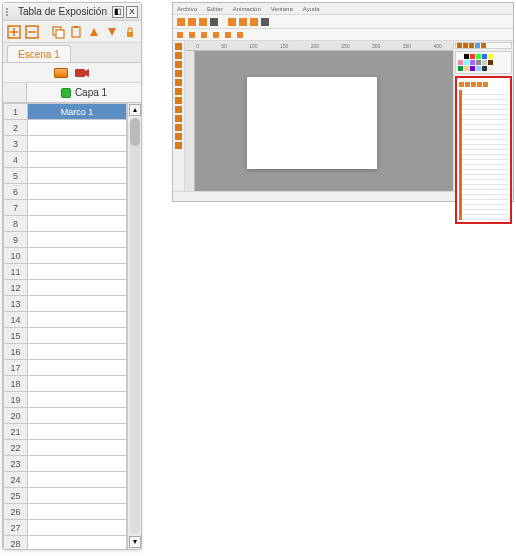  Describe the element at coordinates (66, 160) in the screenshot. I see `table-row: 4` at that location.